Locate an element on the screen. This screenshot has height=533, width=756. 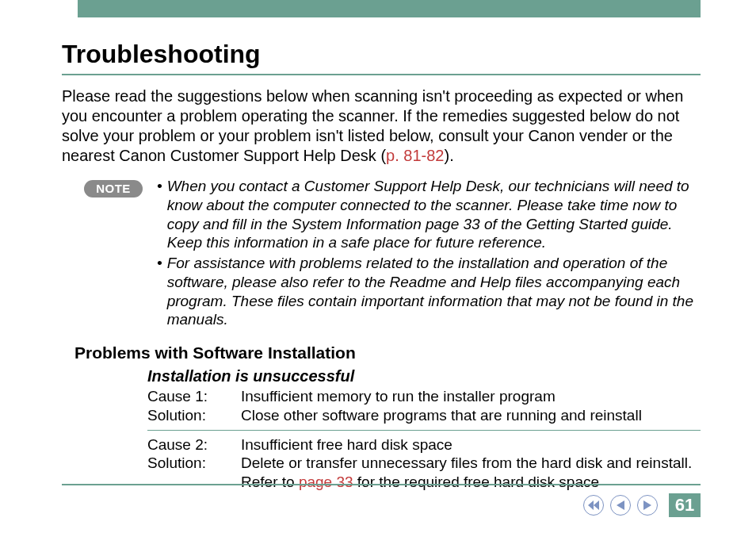
intro-text-before: Please read the suggestions below when s… is located at coordinates (372, 125).